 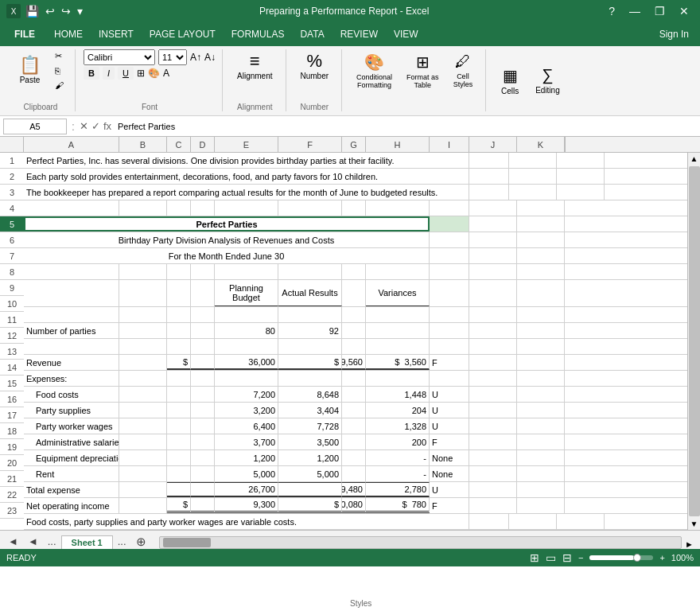 What do you see at coordinates (247, 442) in the screenshot?
I see `cell-18E: 3,700` at bounding box center [247, 442].